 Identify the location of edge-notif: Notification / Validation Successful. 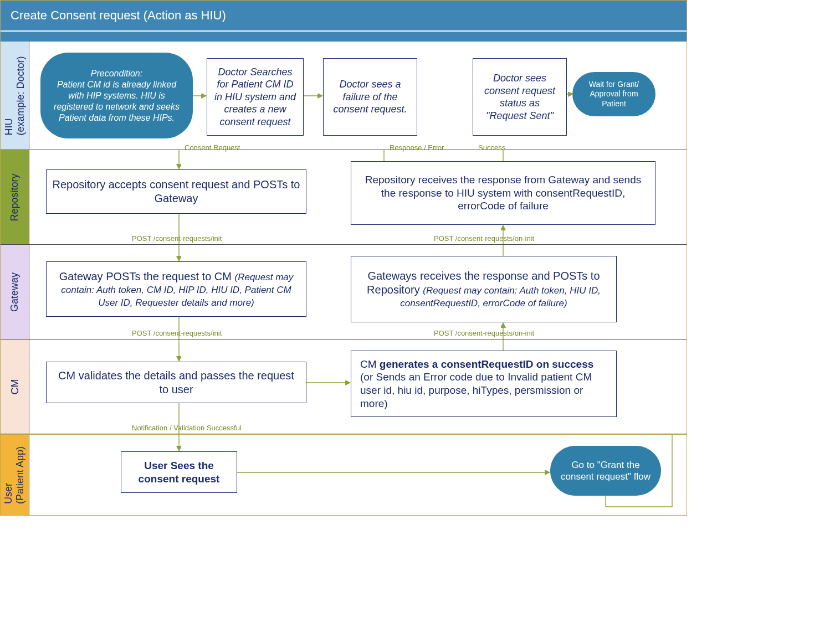
(187, 428).